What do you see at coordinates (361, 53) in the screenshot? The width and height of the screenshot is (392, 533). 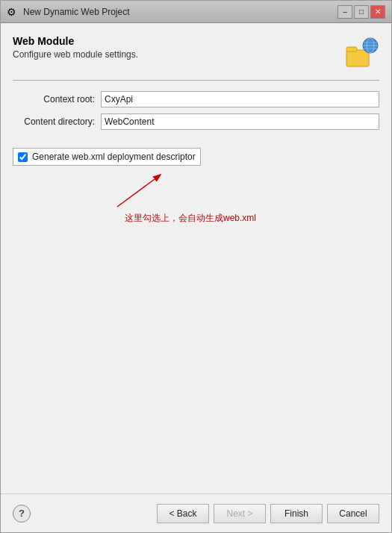 I see `globe-icon` at bounding box center [361, 53].